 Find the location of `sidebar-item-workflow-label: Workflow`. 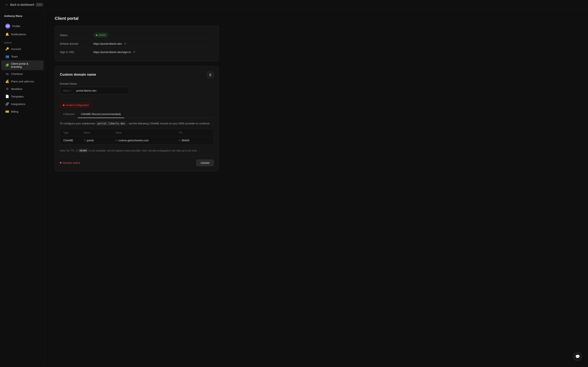

sidebar-item-workflow-label: Workflow is located at coordinates (17, 89).